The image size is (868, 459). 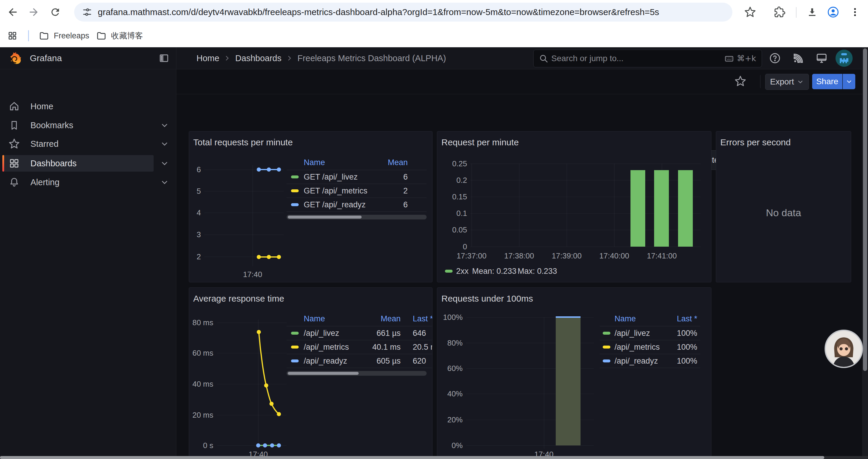 I want to click on panel-title: Request per minute, so click(x=480, y=142).